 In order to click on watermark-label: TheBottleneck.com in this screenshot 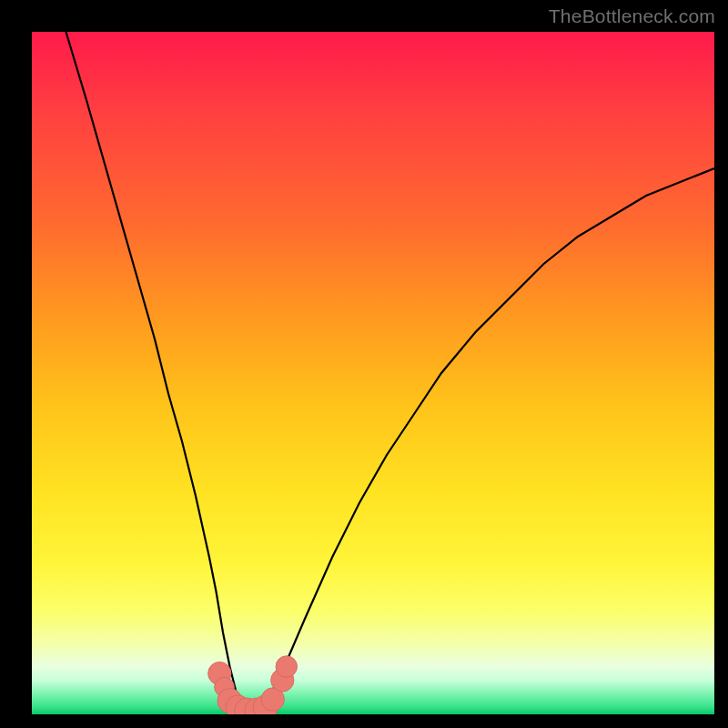, I will do `click(632, 16)`.